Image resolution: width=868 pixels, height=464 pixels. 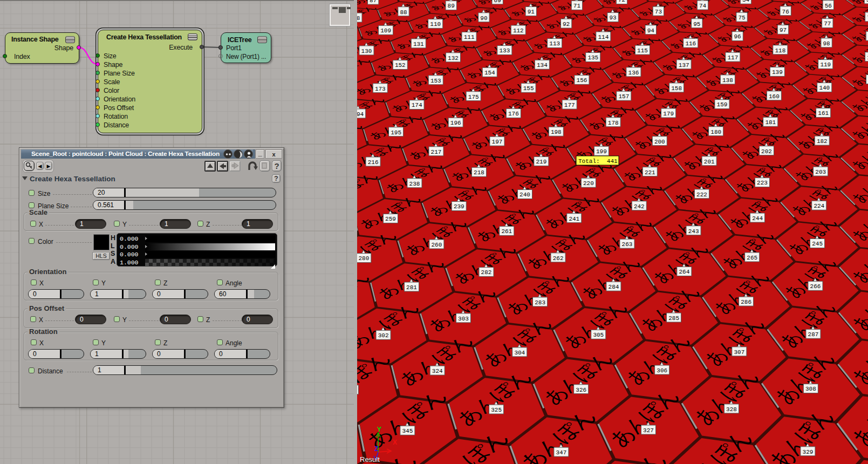 I want to click on svg-text: 244, so click(x=757, y=219).